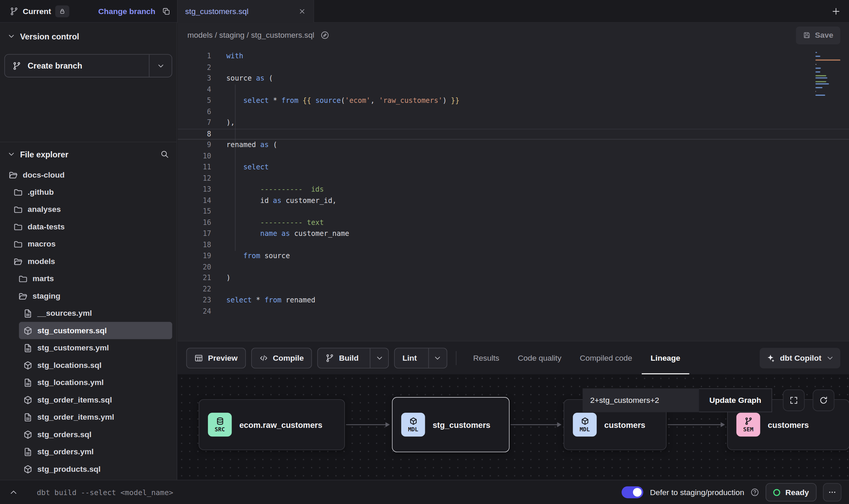  I want to click on change-branch-link: Change branch, so click(127, 11).